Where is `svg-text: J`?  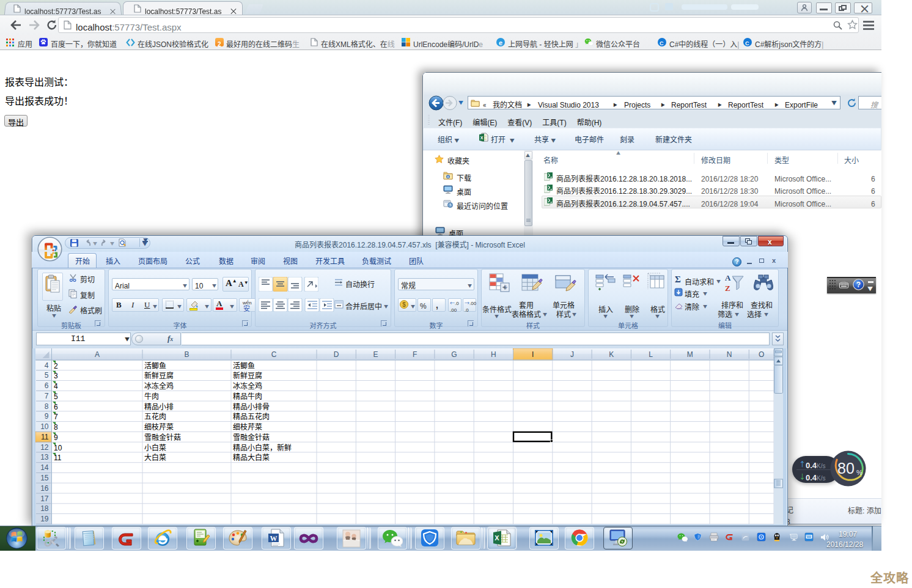
svg-text: J is located at coordinates (572, 353).